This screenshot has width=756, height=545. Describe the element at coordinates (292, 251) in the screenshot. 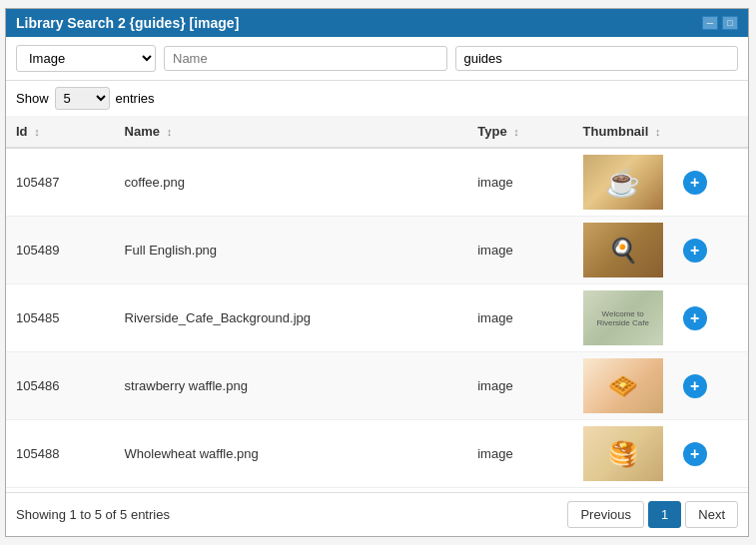

I see `cell-name: Full English.png` at that location.